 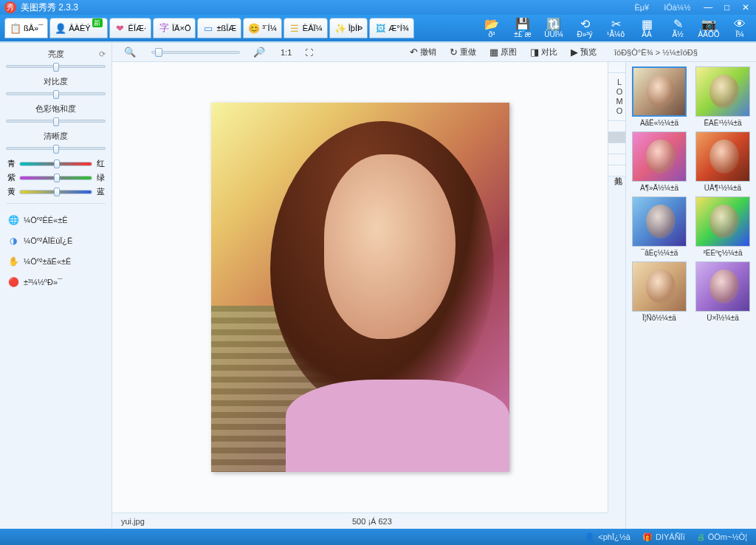 What do you see at coordinates (727, 8) in the screenshot?
I see `maximize-button: □` at bounding box center [727, 8].